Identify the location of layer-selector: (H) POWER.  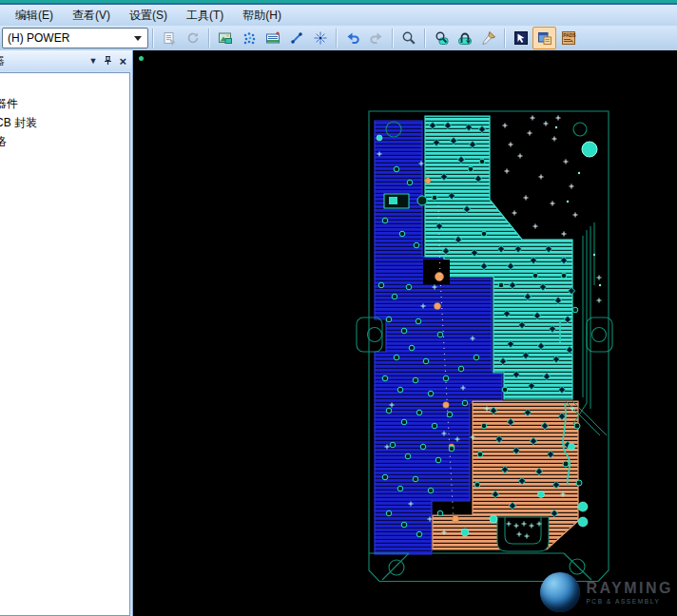
(75, 38).